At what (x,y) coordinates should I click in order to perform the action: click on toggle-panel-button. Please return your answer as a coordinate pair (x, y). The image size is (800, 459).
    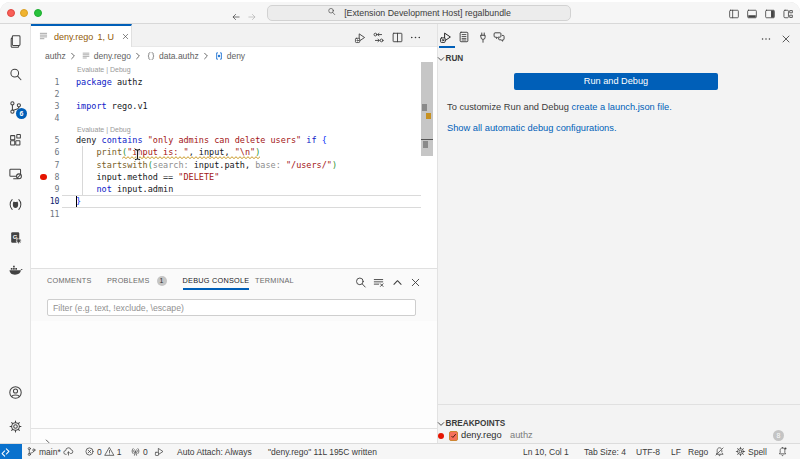
    Looking at the image, I should click on (752, 12).